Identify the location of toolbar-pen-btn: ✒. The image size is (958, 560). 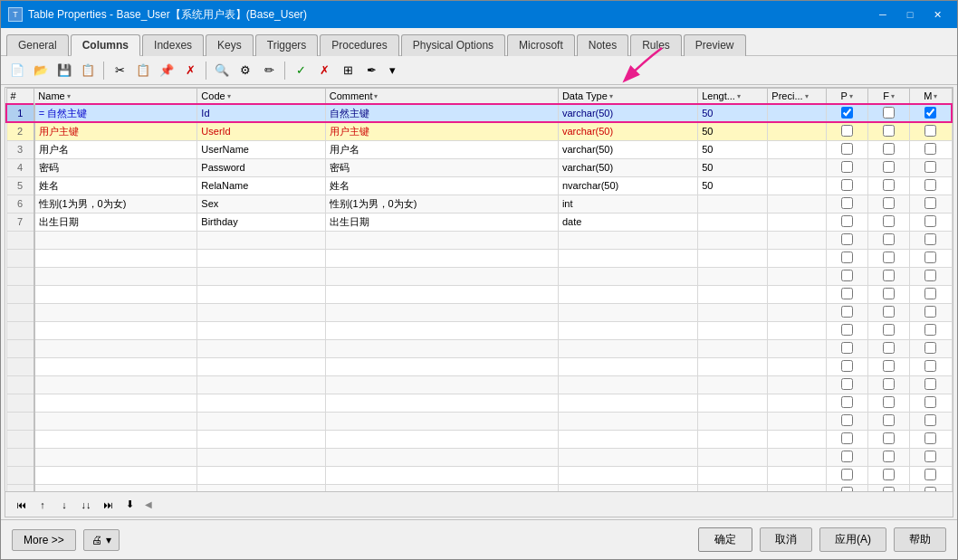
(371, 71).